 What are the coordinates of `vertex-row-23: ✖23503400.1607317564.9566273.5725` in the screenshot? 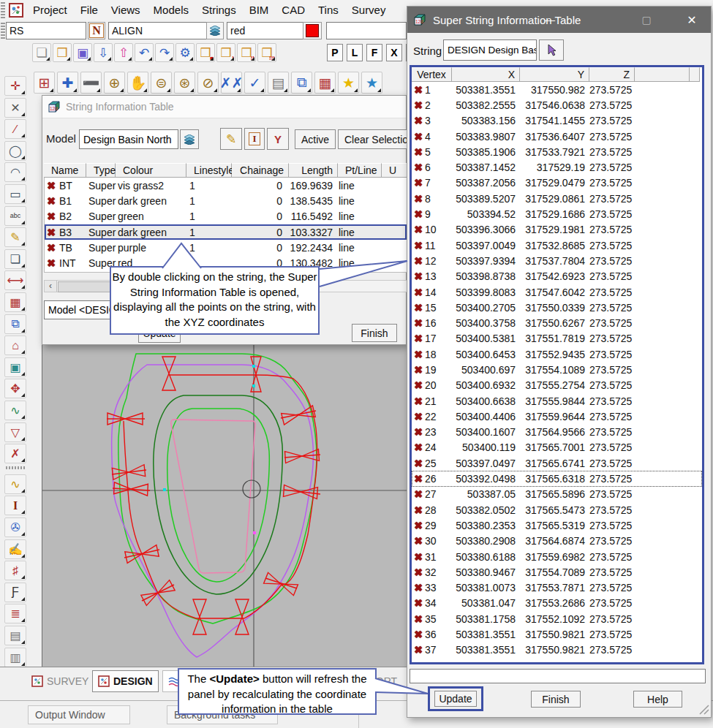 It's located at (557, 433).